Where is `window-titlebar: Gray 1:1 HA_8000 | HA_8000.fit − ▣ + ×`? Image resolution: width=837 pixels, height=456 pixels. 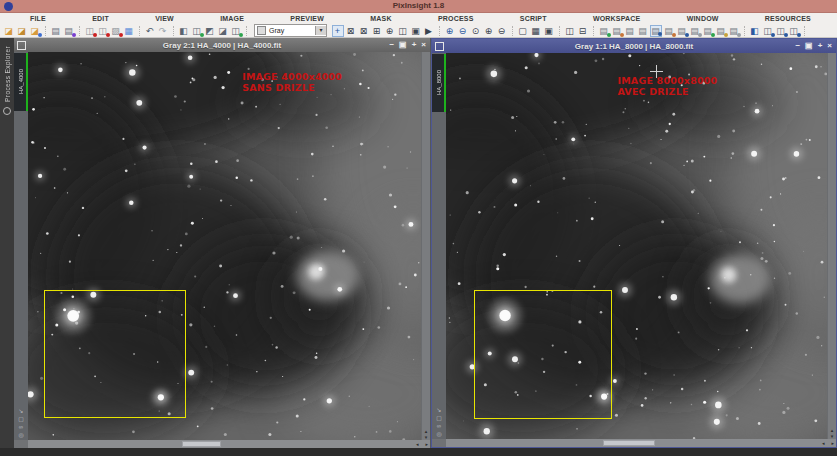
window-titlebar: Gray 1:1 HA_8000 | HA_8000.fit − ▣ + × is located at coordinates (634, 46).